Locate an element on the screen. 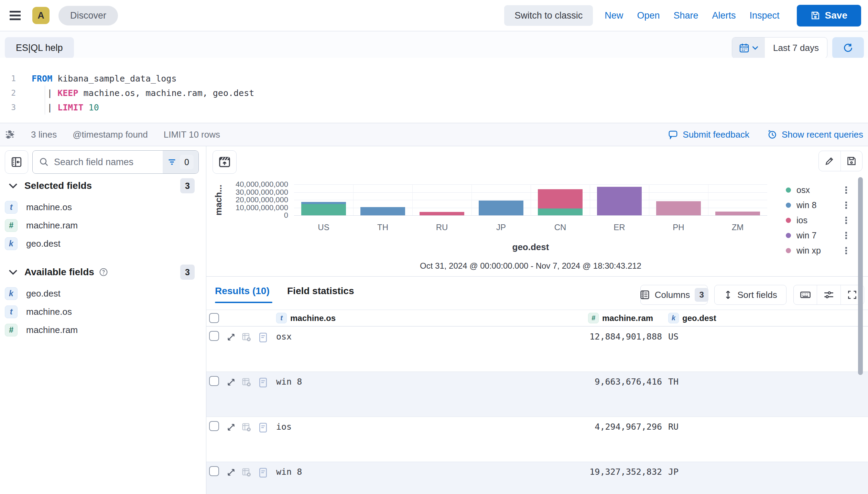 The height and width of the screenshot is (494, 868). filter-count-badge: 0 is located at coordinates (187, 162).